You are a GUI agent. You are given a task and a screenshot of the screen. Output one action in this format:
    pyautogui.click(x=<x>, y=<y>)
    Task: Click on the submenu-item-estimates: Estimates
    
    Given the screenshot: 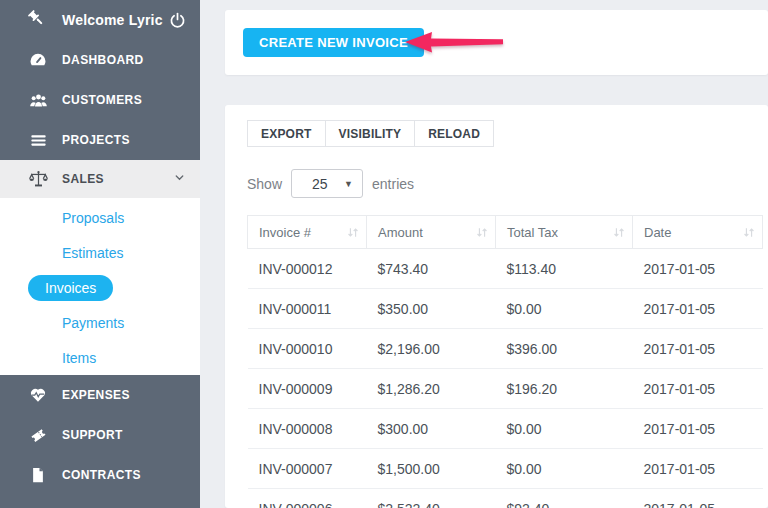 What is the action you would take?
    pyautogui.click(x=100, y=252)
    